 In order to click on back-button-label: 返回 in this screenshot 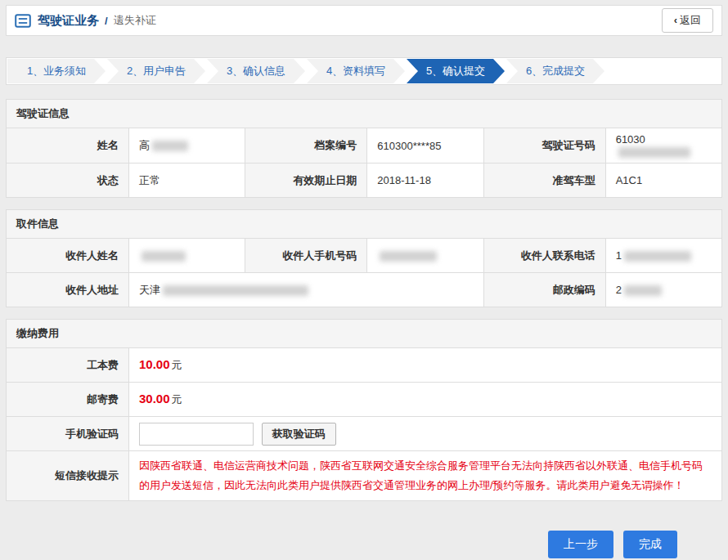, I will do `click(690, 20)`.